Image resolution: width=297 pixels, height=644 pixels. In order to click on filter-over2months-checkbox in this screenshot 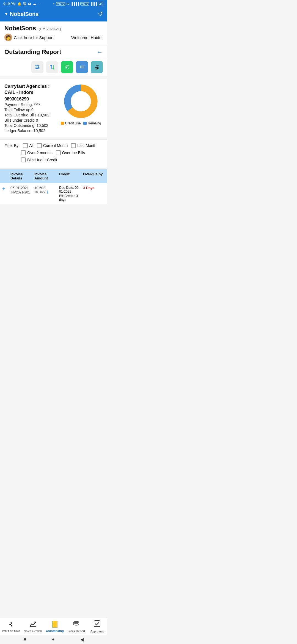, I will do `click(23, 153)`.